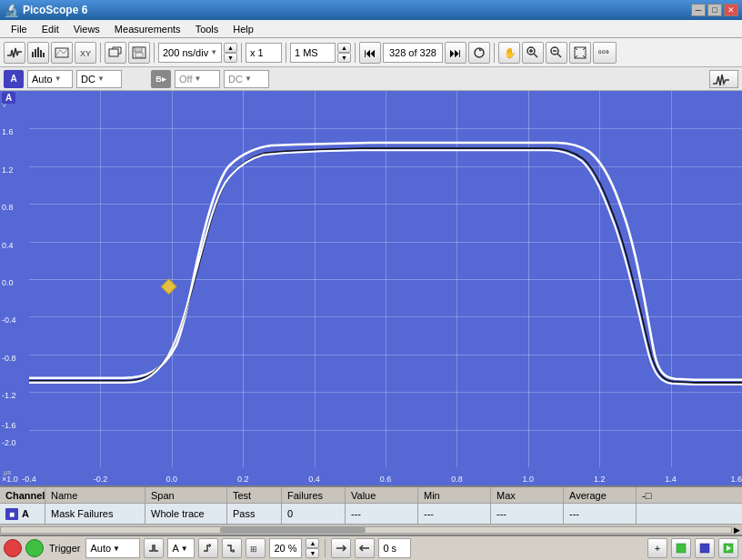 The image size is (742, 560). What do you see at coordinates (248, 78) in the screenshot?
I see `channel-b-coupling-arrow: ▼` at bounding box center [248, 78].